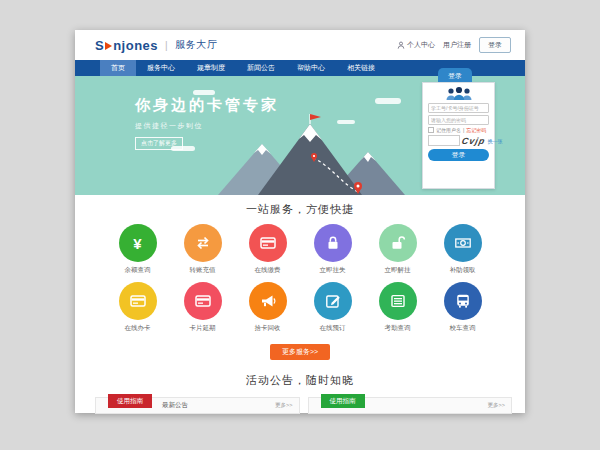 This screenshot has width=600, height=450. Describe the element at coordinates (333, 250) in the screenshot. I see `service-report-loss: 立即挂失` at that location.